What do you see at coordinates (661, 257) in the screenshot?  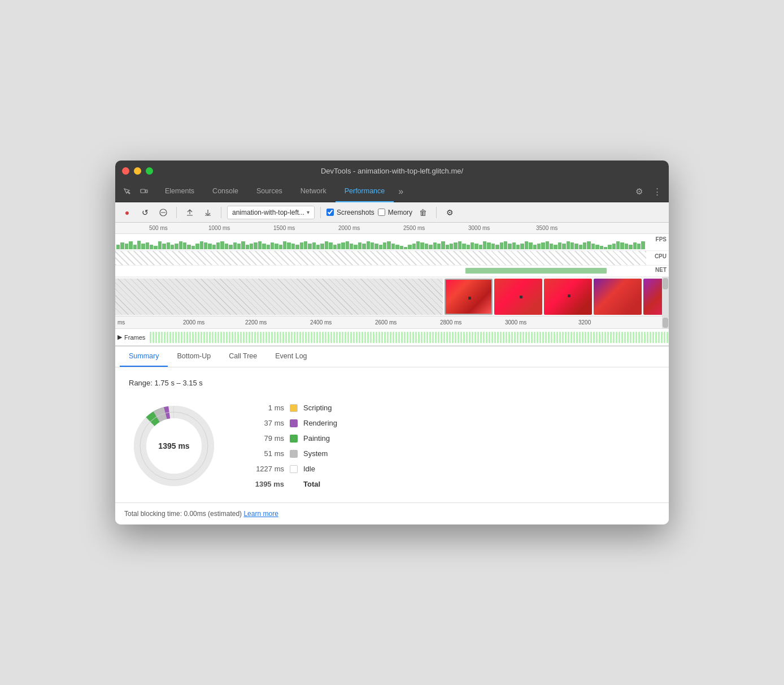 I see `cpu-label: CPU` at bounding box center [661, 257].